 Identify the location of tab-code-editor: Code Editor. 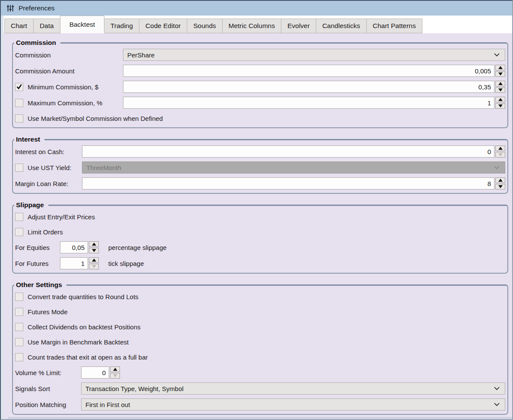
(163, 26).